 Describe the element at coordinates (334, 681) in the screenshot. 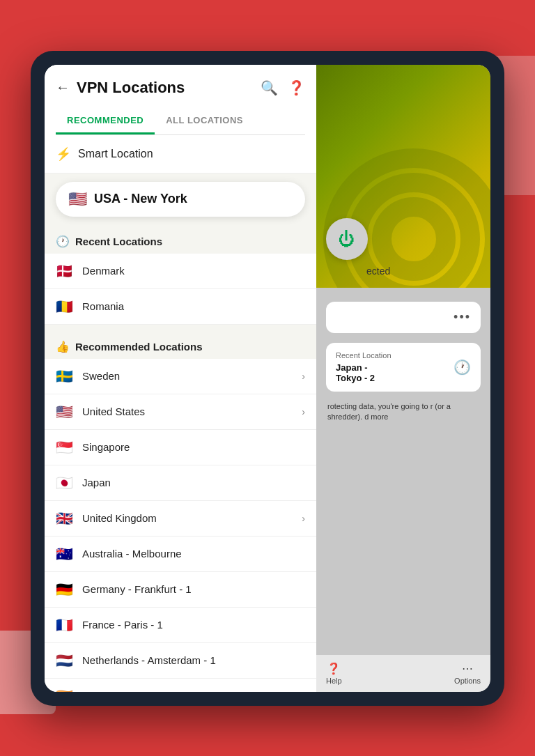

I see `help-nav-label: Help` at that location.